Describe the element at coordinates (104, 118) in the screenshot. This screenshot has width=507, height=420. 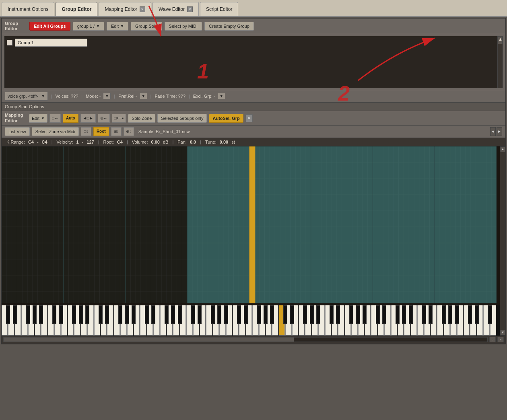
I see `lock-lr-button: ⊕↔` at that location.